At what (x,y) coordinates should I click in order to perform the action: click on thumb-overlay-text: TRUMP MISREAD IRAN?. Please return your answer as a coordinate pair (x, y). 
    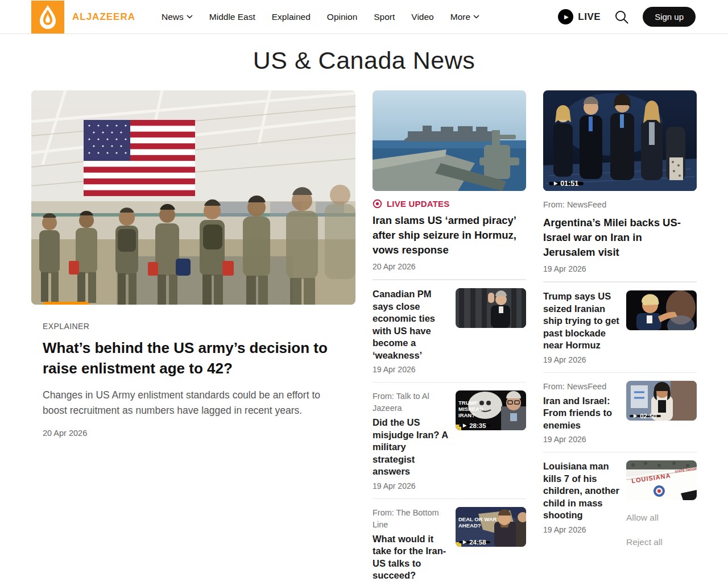
    Looking at the image, I should click on (478, 409).